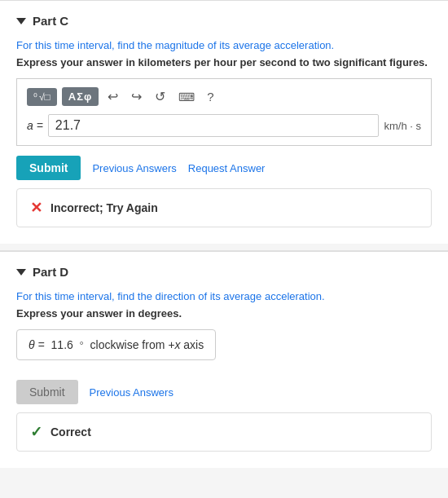 The height and width of the screenshot is (498, 448). Describe the element at coordinates (51, 21) in the screenshot. I see `part-c-title: Part C` at that location.